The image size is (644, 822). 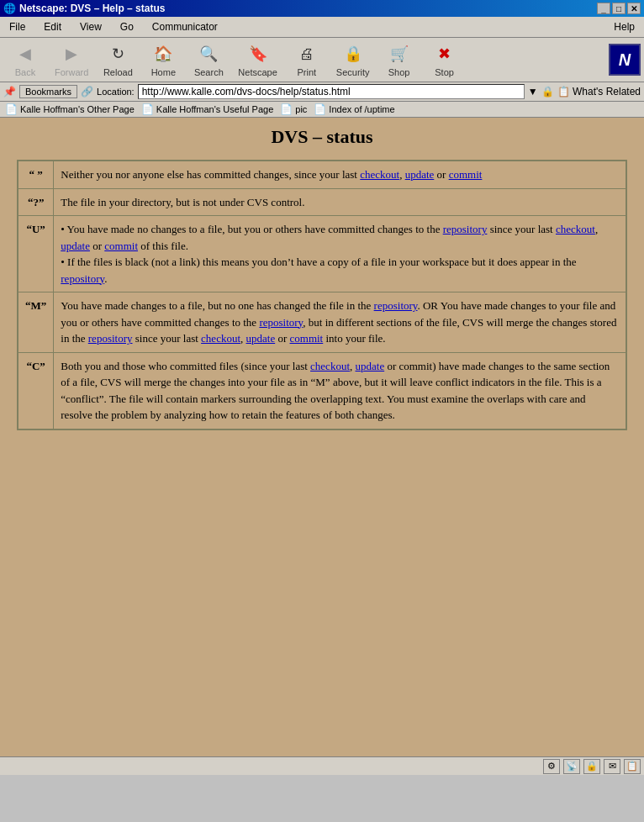 I want to click on location-input, so click(x=331, y=92).